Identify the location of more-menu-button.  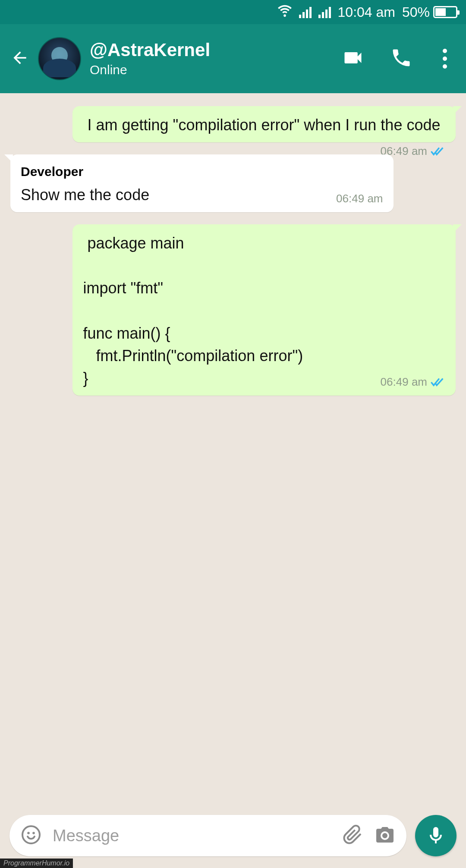
(445, 59).